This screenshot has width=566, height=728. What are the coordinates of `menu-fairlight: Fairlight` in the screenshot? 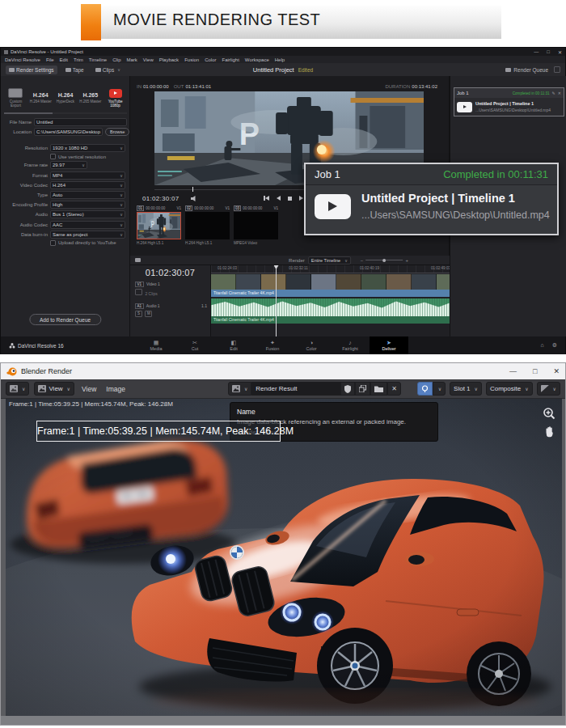 It's located at (230, 60).